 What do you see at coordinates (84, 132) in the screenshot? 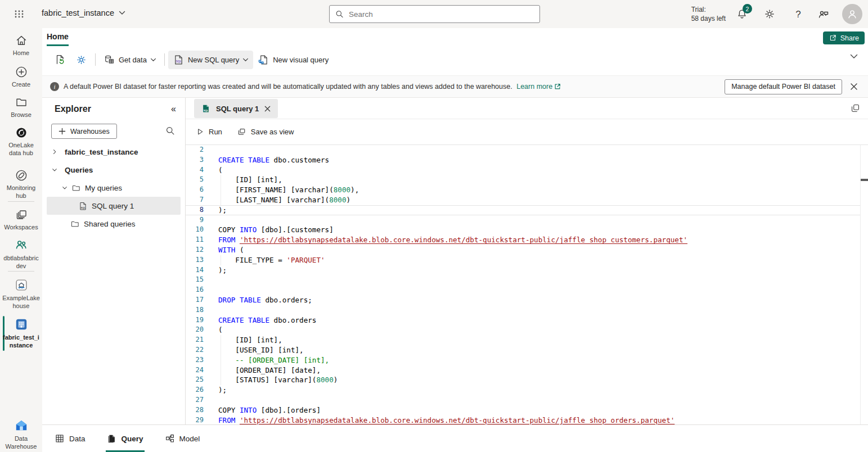
I see `new-warehouse-button: Warehouses` at bounding box center [84, 132].